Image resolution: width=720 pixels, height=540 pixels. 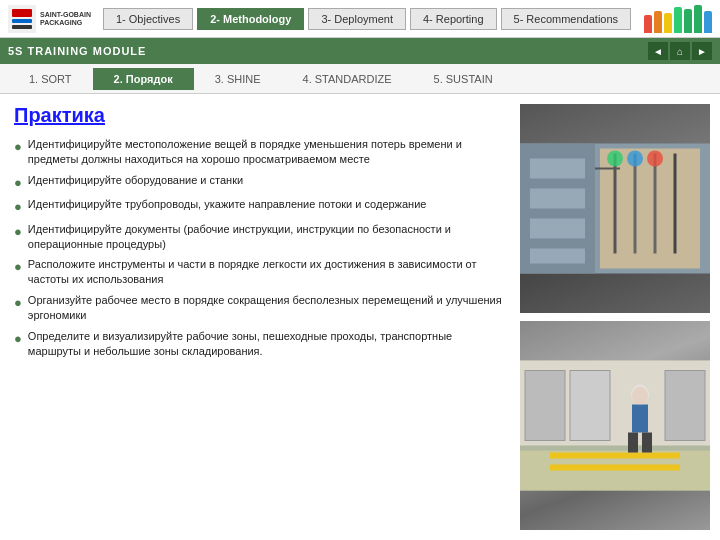 What do you see at coordinates (615, 208) in the screenshot?
I see `photo-top` at bounding box center [615, 208].